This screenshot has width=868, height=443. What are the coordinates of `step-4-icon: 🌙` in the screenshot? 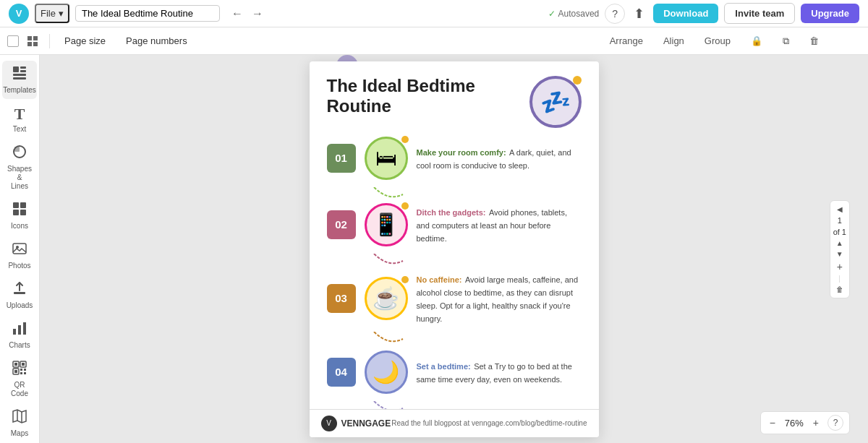 It's located at (386, 372).